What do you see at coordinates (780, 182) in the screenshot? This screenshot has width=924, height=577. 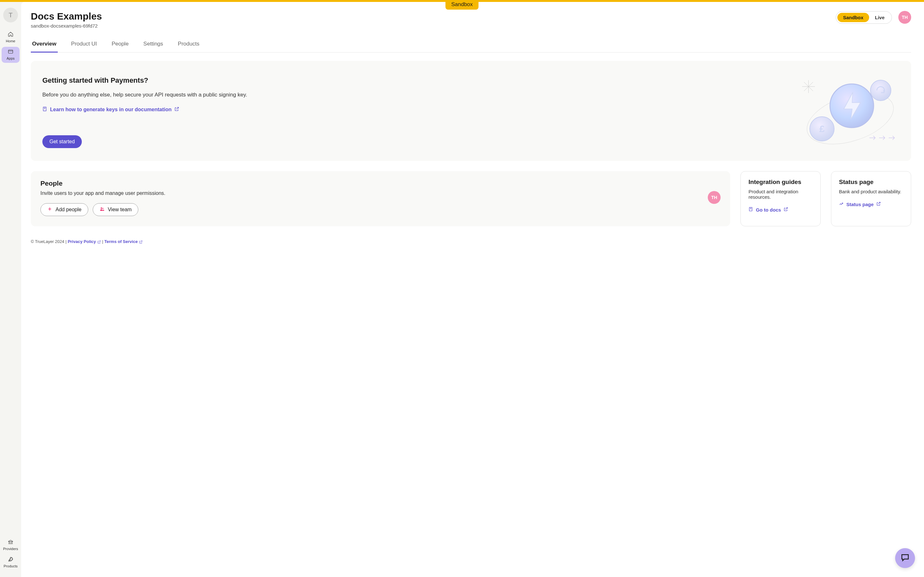 I see `guides-card-title: Integration guides` at bounding box center [780, 182].